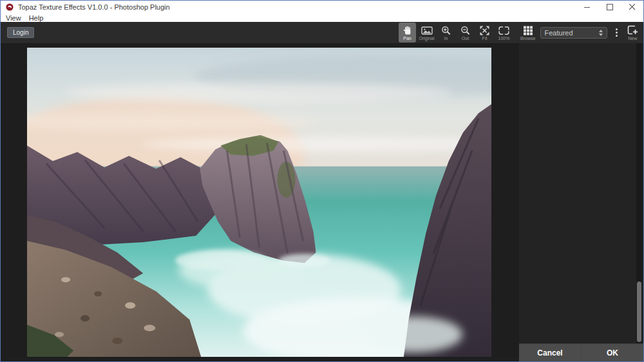  I want to click on zoom-in-label: In, so click(446, 39).